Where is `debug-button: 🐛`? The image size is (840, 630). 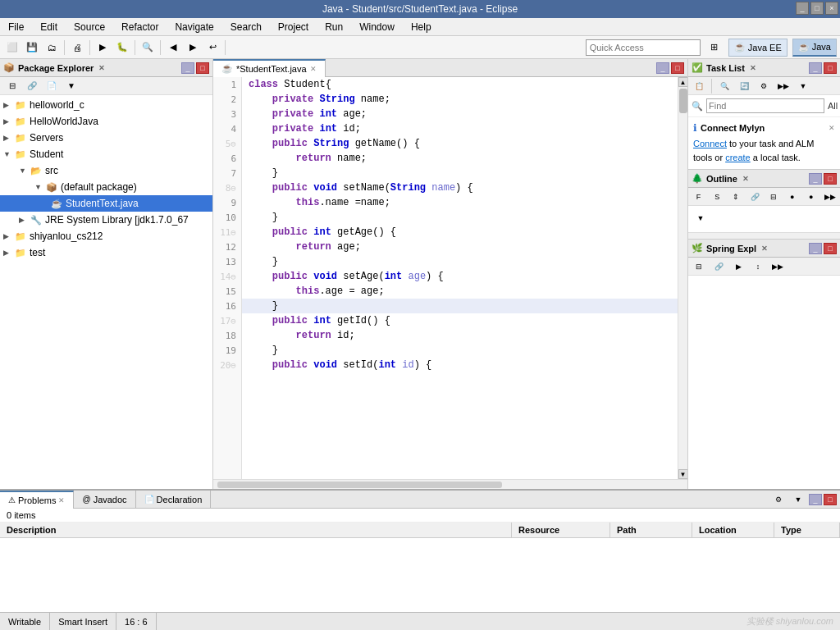
debug-button: 🐛 is located at coordinates (122, 48).